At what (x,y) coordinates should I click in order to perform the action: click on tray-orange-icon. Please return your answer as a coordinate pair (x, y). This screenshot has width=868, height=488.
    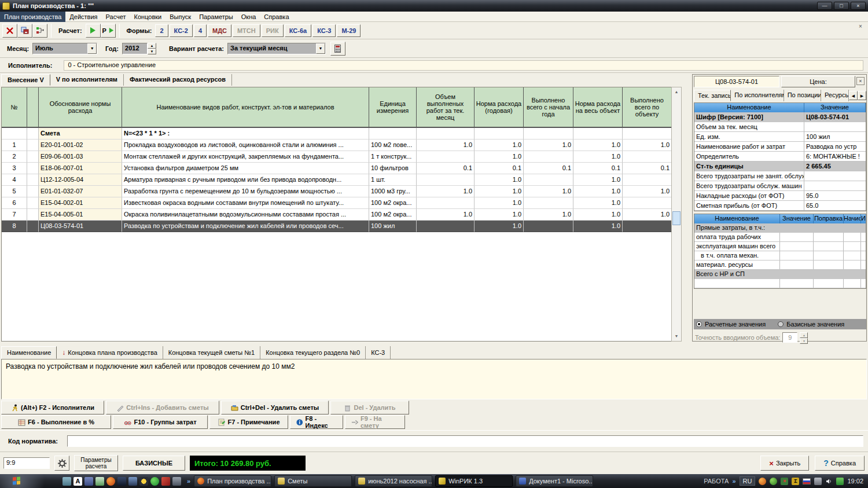
    Looking at the image, I should click on (763, 482).